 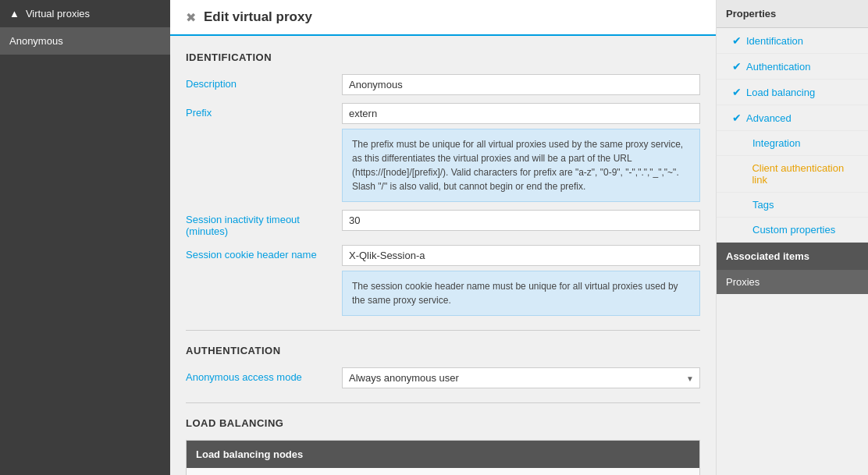 I want to click on associated-title: Associated items, so click(x=792, y=256).